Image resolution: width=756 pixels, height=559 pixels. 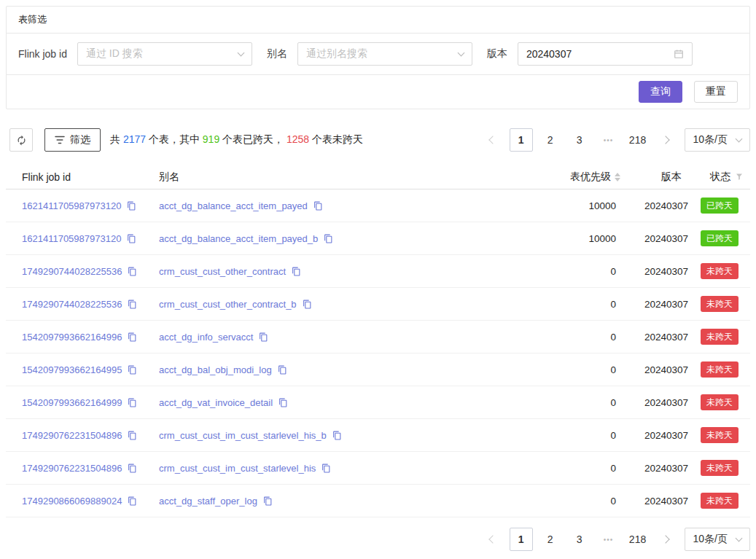 I want to click on calendar-icon, so click(x=679, y=54).